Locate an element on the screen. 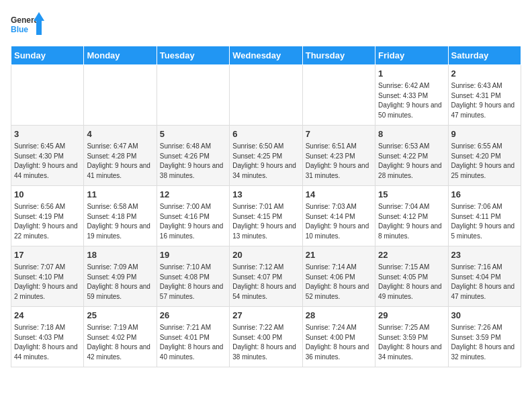 The height and width of the screenshot is (411, 532). day-info: Sunrise: 6:43 AM Sunset: 4:31 PM Dayligh… is located at coordinates (485, 101).